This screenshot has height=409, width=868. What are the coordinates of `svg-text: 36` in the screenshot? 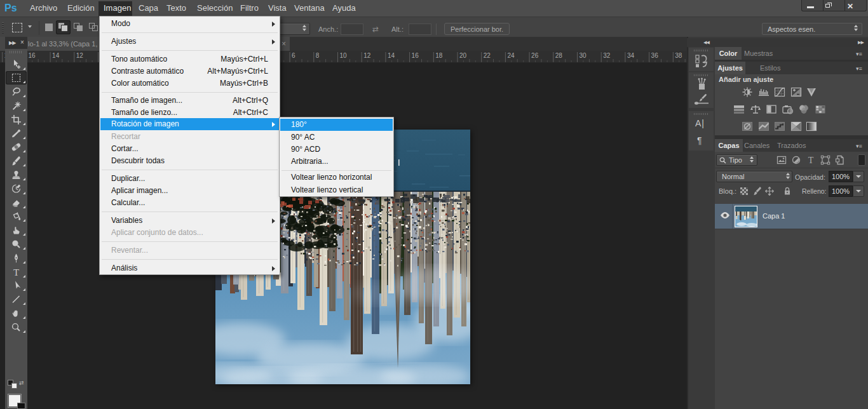 It's located at (655, 56).